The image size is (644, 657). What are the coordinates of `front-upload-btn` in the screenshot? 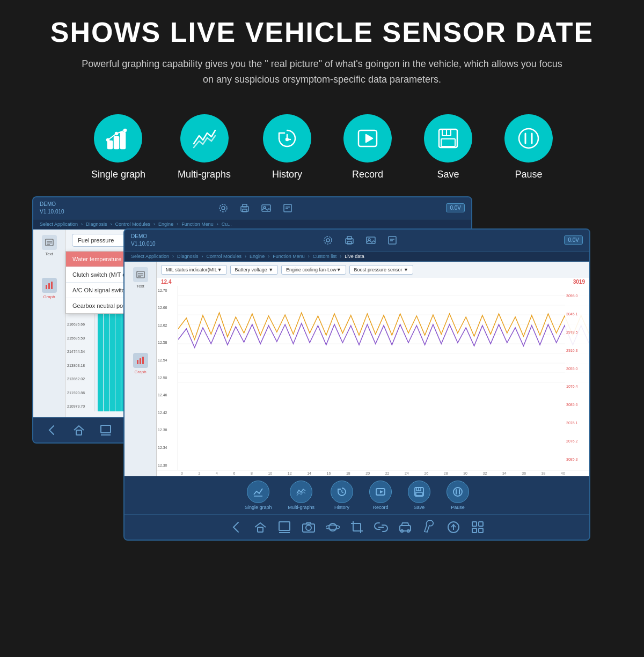 It's located at (453, 527).